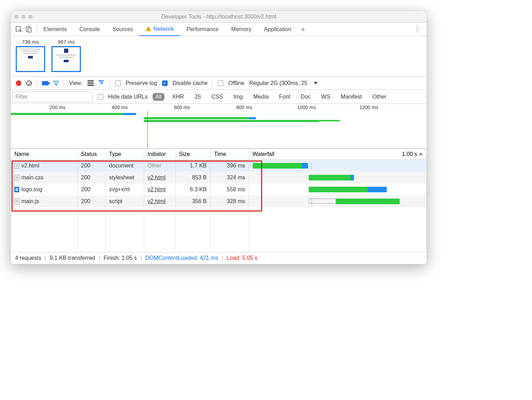 Image resolution: width=532 pixels, height=400 pixels. I want to click on offline-checkbox, so click(220, 83).